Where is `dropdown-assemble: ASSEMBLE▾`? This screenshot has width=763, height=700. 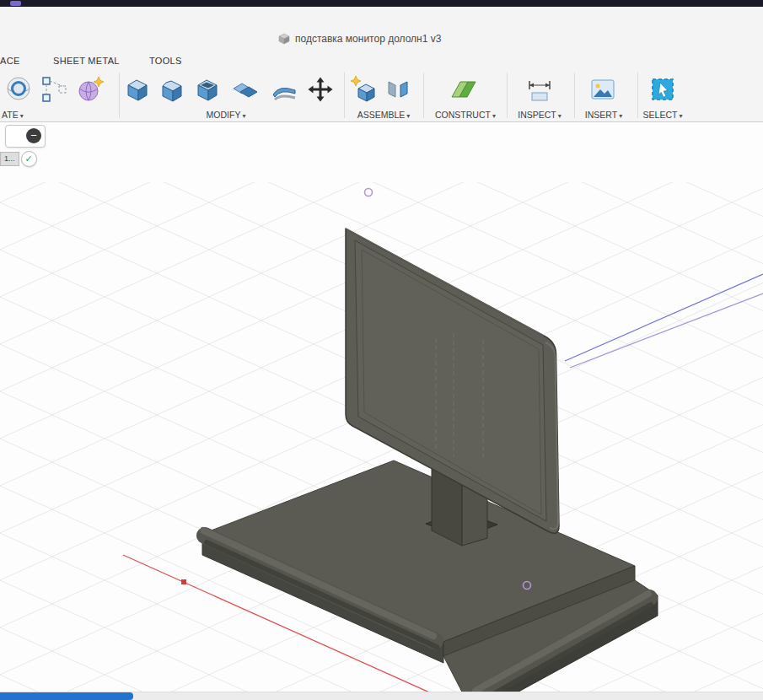
dropdown-assemble: ASSEMBLE▾ is located at coordinates (384, 115).